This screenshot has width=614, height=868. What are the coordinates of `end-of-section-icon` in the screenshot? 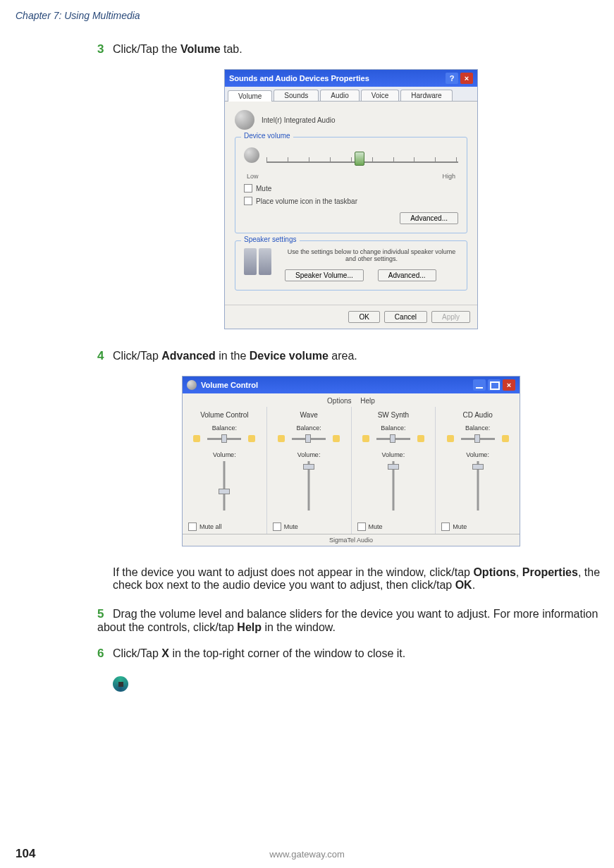 It's located at (121, 684).